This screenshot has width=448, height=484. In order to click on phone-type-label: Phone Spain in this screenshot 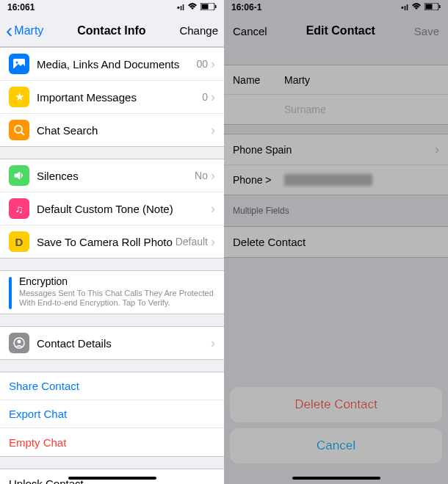, I will do `click(262, 150)`.